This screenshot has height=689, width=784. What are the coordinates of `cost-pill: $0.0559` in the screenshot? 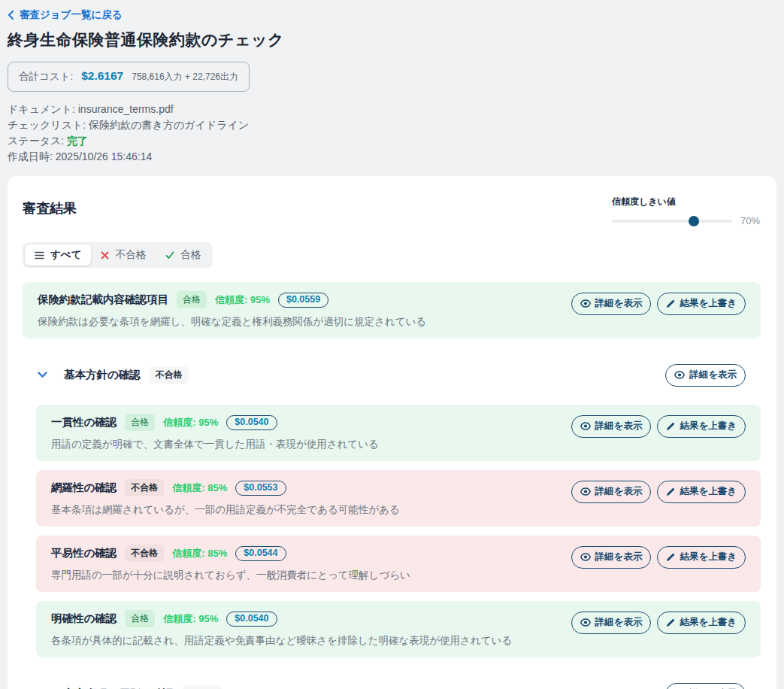 It's located at (304, 300).